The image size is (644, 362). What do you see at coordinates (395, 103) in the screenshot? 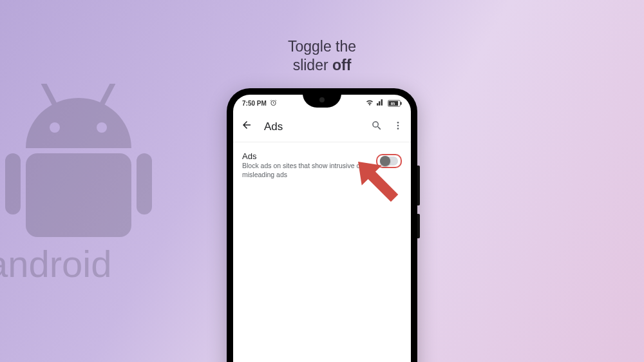
I see `battery-icon: 85` at bounding box center [395, 103].